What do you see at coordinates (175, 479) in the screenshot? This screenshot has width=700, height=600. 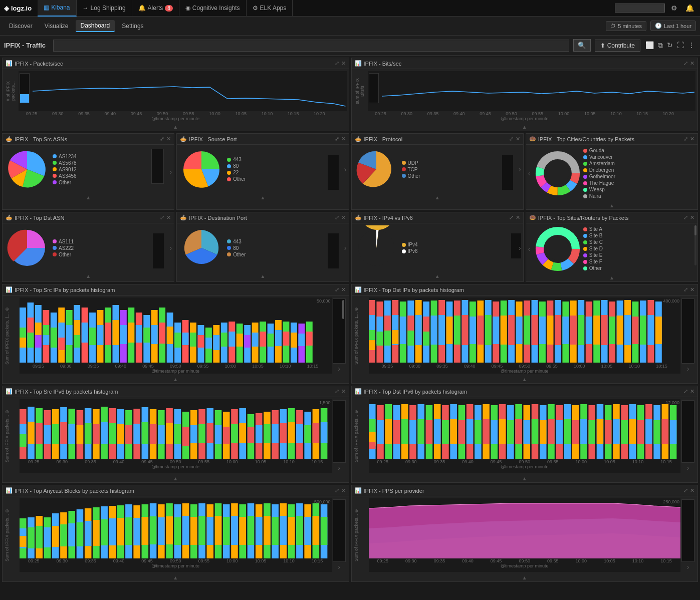 I see `collapse-row-src-ipv6: ▲` at bounding box center [175, 479].